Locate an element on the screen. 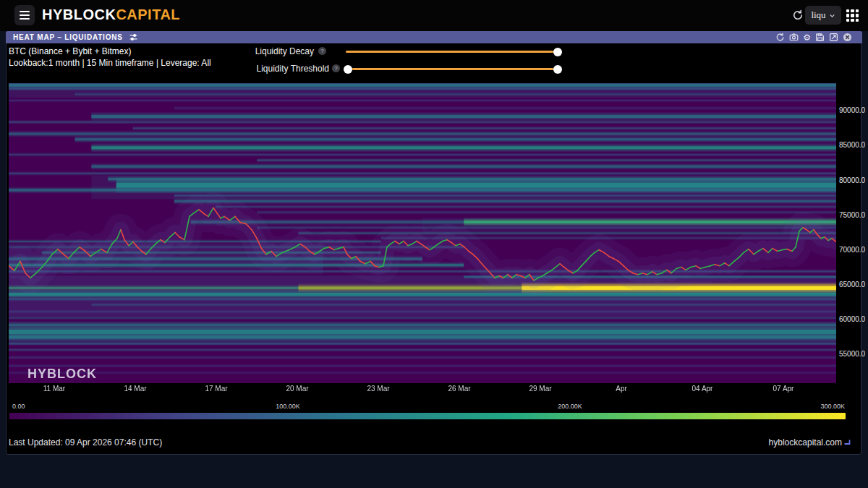  hamburger-menu-icon is located at coordinates (25, 15).